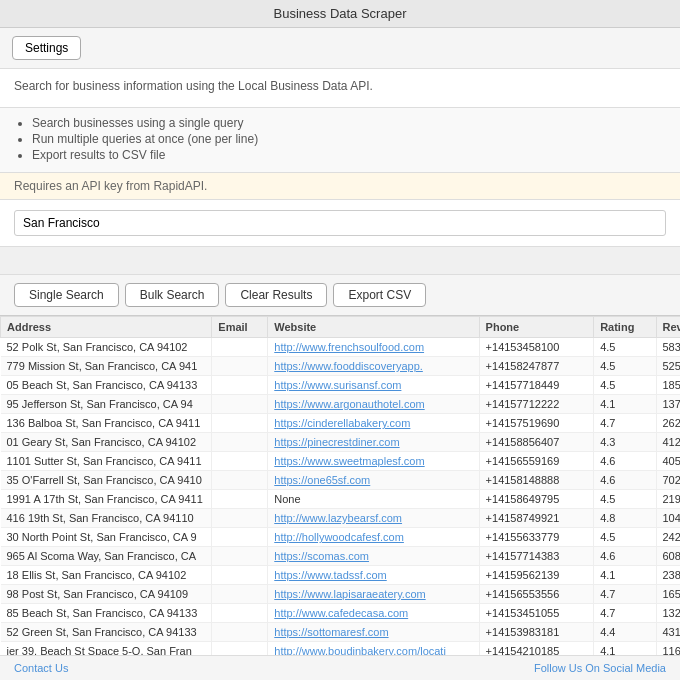 This screenshot has height=680, width=680. What do you see at coordinates (625, 649) in the screenshot?
I see `table-cell: 4.1` at bounding box center [625, 649].